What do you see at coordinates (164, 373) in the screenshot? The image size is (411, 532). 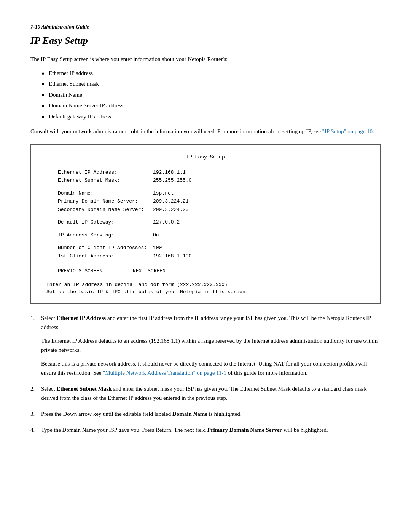 I see `nat-link: "Multiple Network Address Translation" o…` at bounding box center [164, 373].